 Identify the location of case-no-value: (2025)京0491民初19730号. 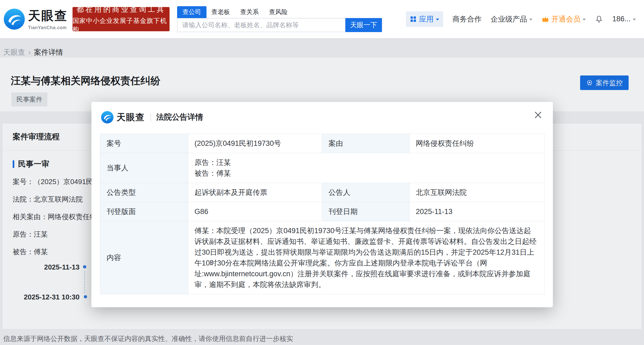
(255, 143).